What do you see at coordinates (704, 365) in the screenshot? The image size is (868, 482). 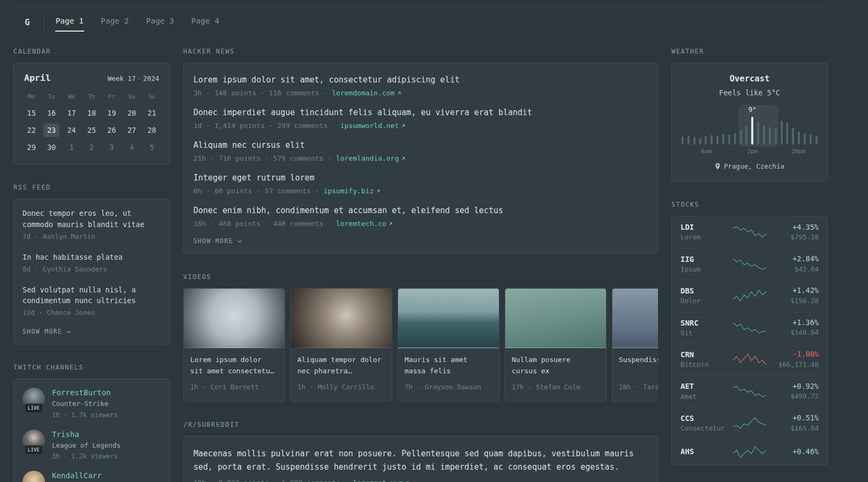 I see `stock-name: Bitcorn` at bounding box center [704, 365].